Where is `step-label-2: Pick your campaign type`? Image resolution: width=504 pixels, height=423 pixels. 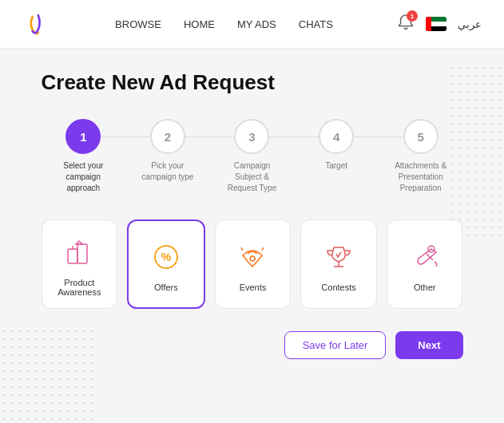 step-label-2: Pick your campaign type is located at coordinates (168, 172).